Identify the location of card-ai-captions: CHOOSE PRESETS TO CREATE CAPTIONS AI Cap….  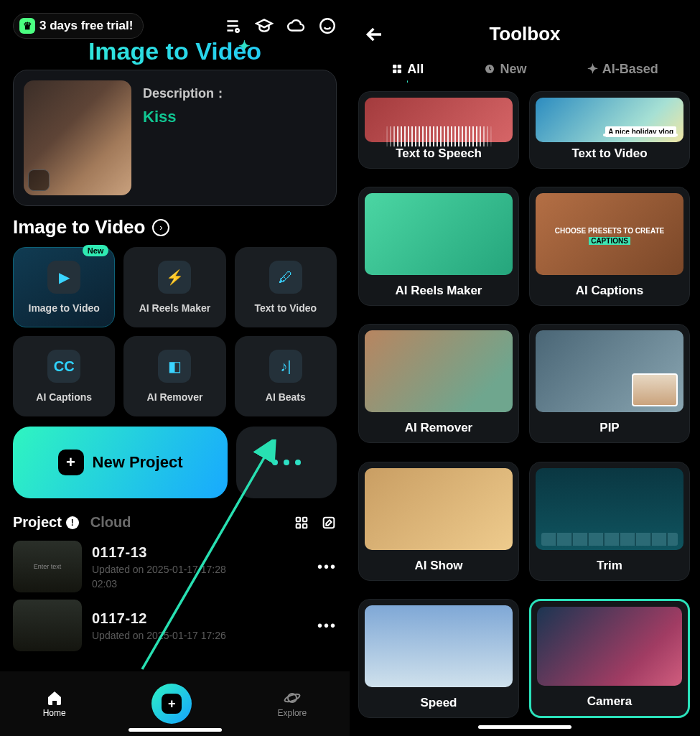
(610, 246).